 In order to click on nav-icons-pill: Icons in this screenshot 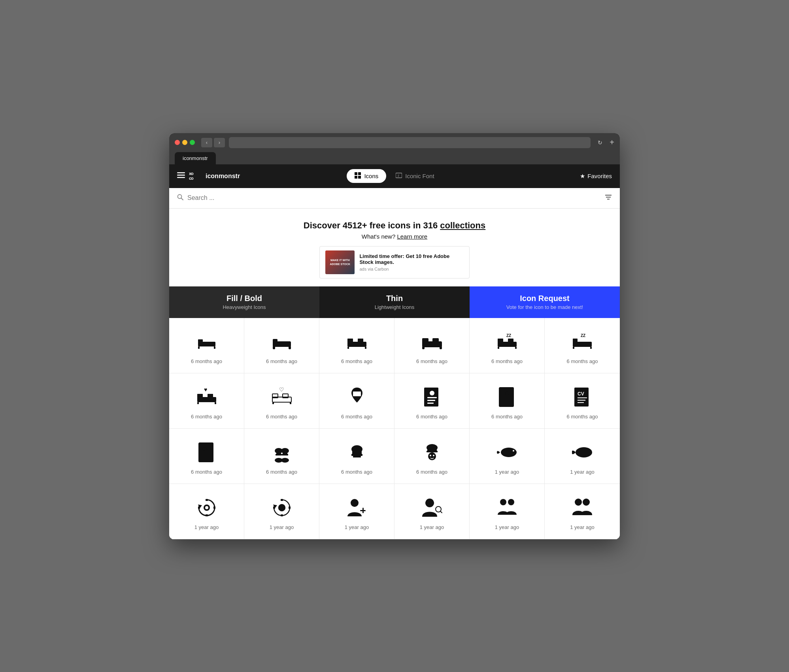, I will do `click(366, 176)`.